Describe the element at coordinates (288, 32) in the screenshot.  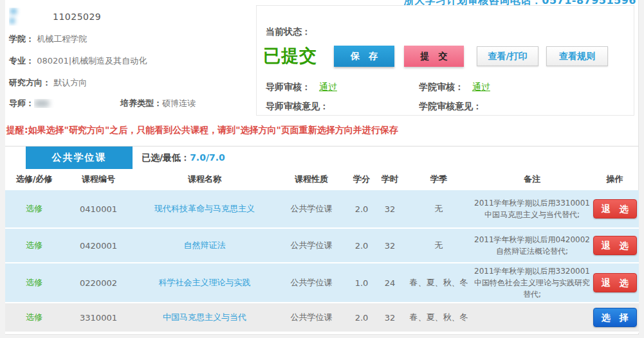
I see `current-status-label: 当前状态：` at that location.